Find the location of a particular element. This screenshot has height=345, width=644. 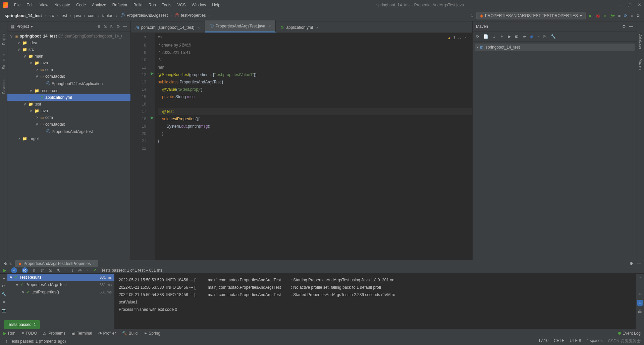

coverage-button: ⎆ is located at coordinates (605, 16).